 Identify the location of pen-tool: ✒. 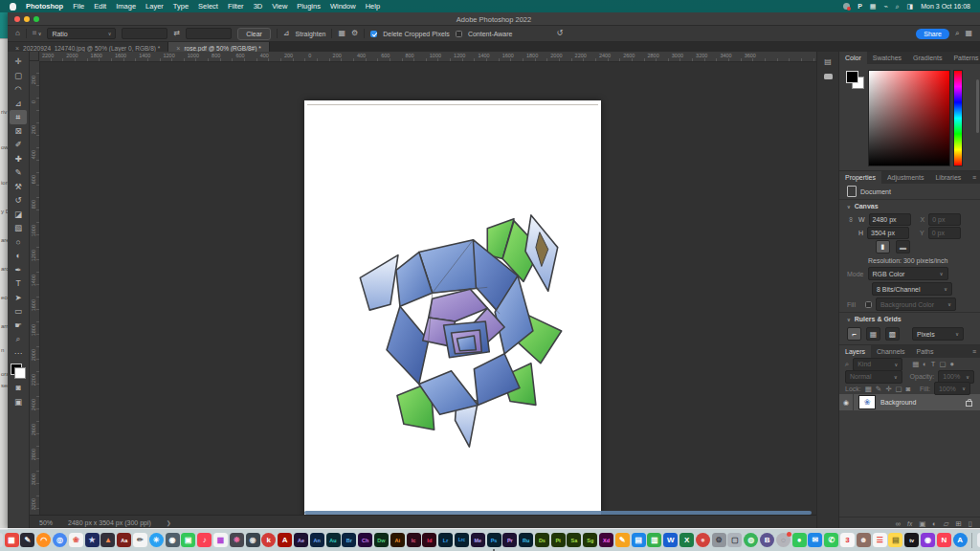
(18, 270).